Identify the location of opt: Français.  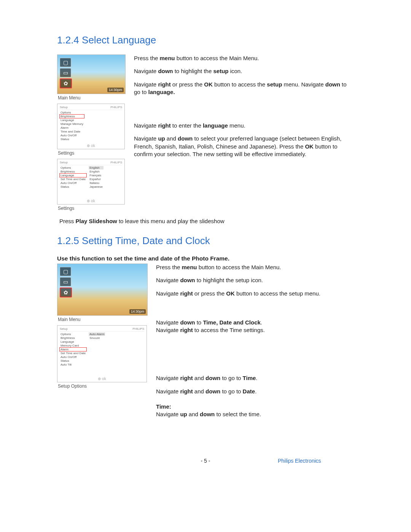
(96, 175).